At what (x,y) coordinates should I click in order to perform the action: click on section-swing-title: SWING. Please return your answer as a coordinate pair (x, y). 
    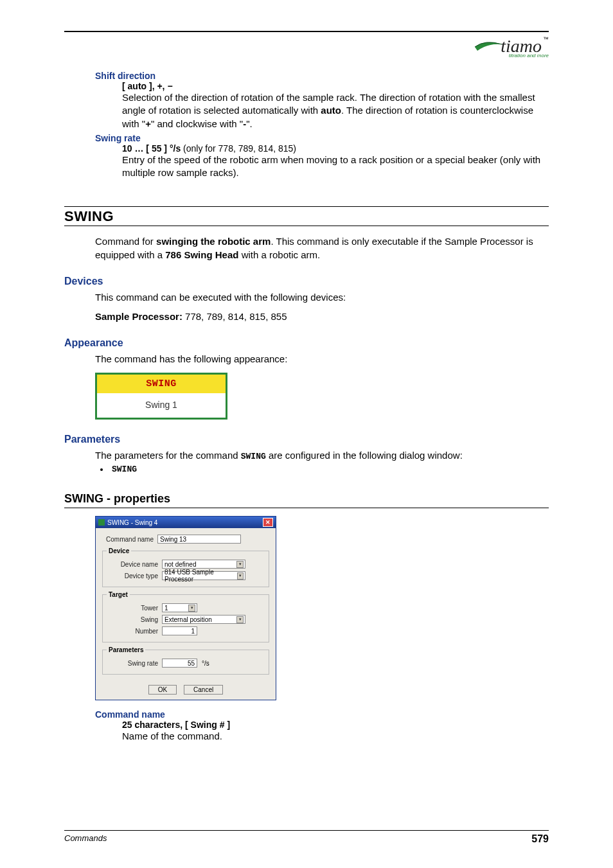
    Looking at the image, I should click on (306, 217).